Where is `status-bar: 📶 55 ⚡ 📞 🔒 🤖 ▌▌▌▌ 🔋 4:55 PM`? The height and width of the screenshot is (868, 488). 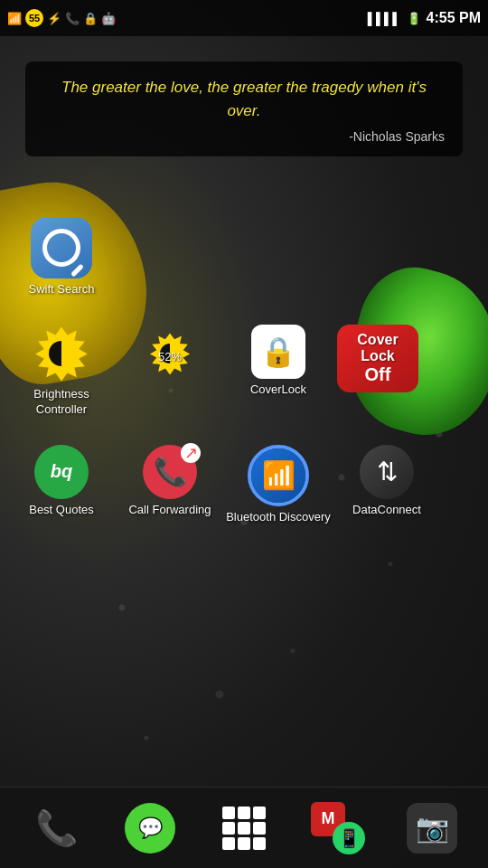 status-bar: 📶 55 ⚡ 📞 🔒 🤖 ▌▌▌▌ 🔋 4:55 PM is located at coordinates (244, 18).